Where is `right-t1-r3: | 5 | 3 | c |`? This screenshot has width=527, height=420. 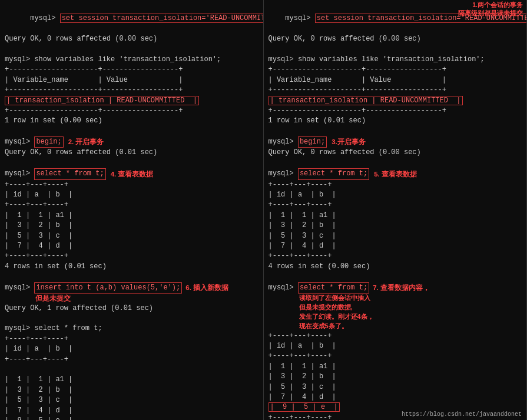
right-t1-r3: | 5 | 3 | c | is located at coordinates (396, 236).